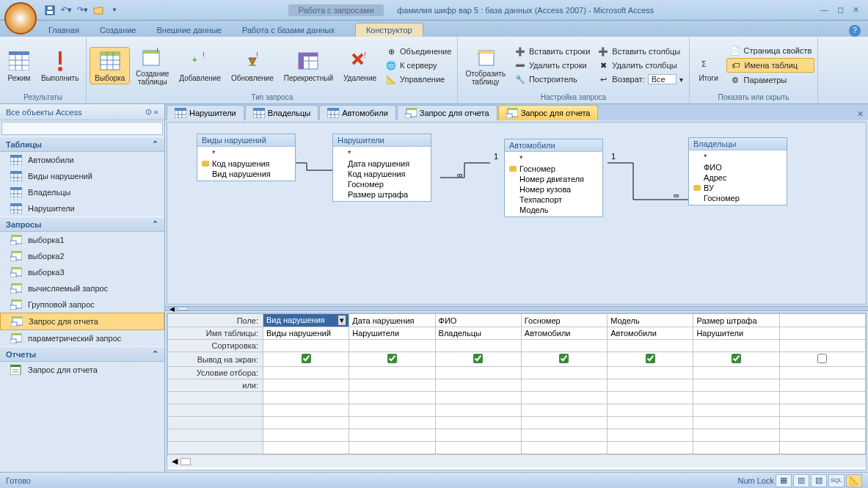  Describe the element at coordinates (282, 113) in the screenshot. I see `doc-tab: Владельцы` at that location.